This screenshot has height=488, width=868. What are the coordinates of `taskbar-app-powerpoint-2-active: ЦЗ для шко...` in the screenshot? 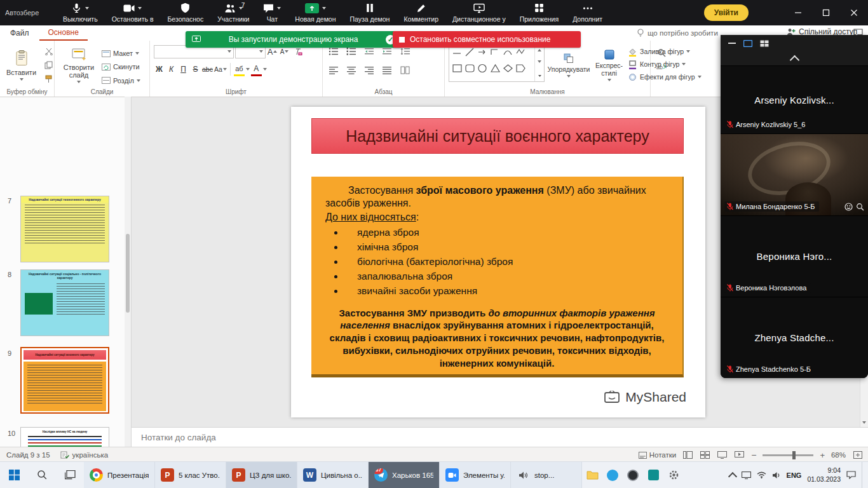 It's located at (262, 475).